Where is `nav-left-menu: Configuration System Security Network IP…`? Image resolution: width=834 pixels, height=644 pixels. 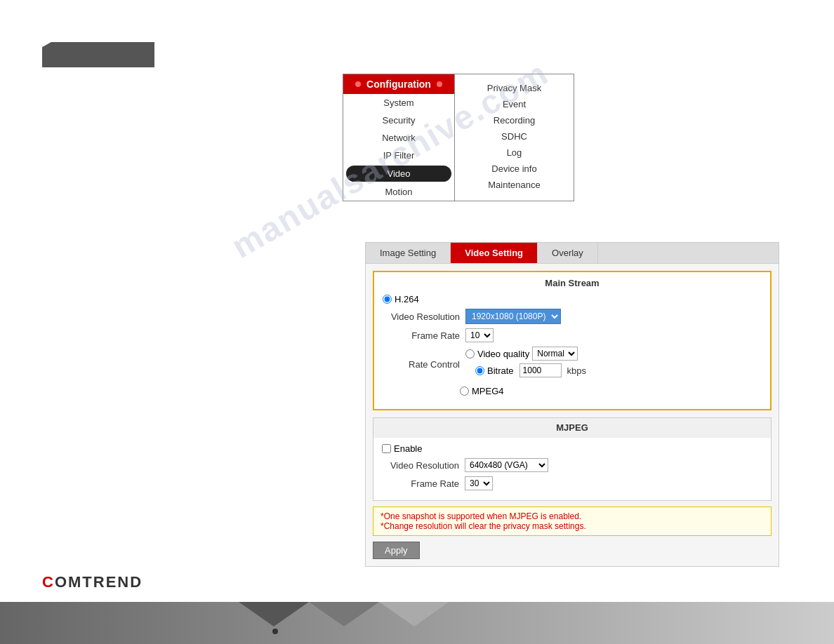
nav-left-menu: Configuration System Security Network IP… is located at coordinates (399, 137).